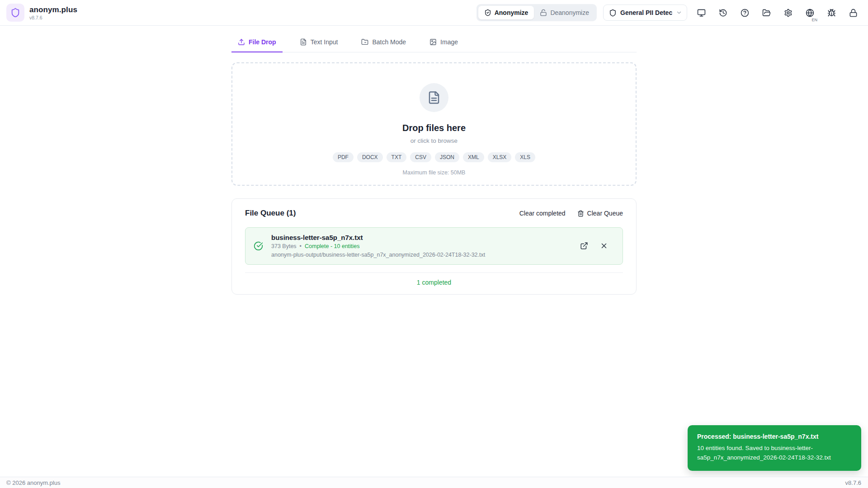 The width and height of the screenshot is (868, 488). Describe the element at coordinates (810, 13) in the screenshot. I see `language-button: EN` at that location.